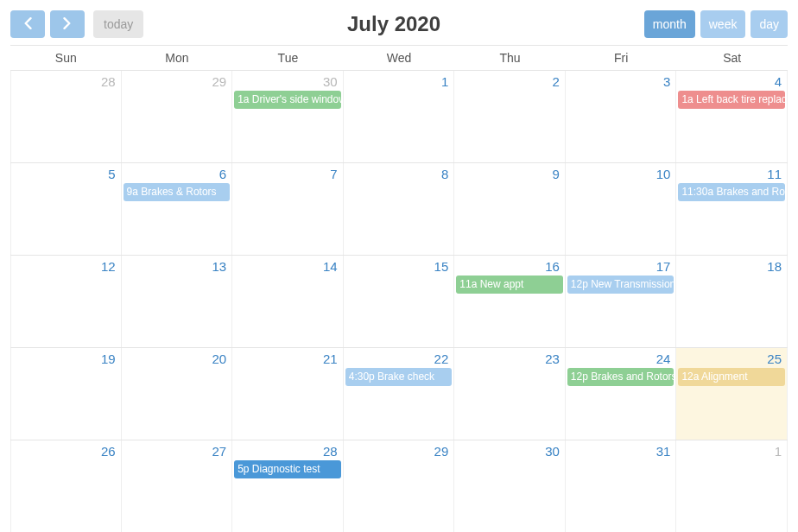 The width and height of the screenshot is (798, 532). Describe the element at coordinates (399, 301) in the screenshot. I see `calendar-day: 15` at that location.